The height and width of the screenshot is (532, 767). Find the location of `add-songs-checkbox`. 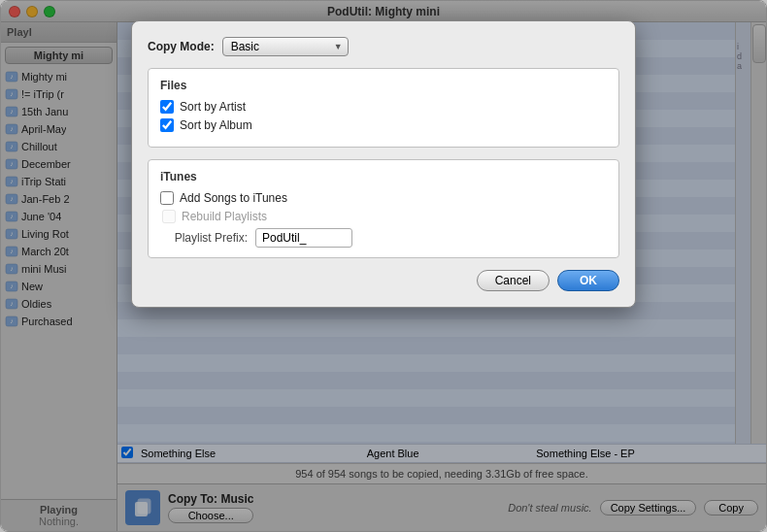

add-songs-checkbox is located at coordinates (167, 198).